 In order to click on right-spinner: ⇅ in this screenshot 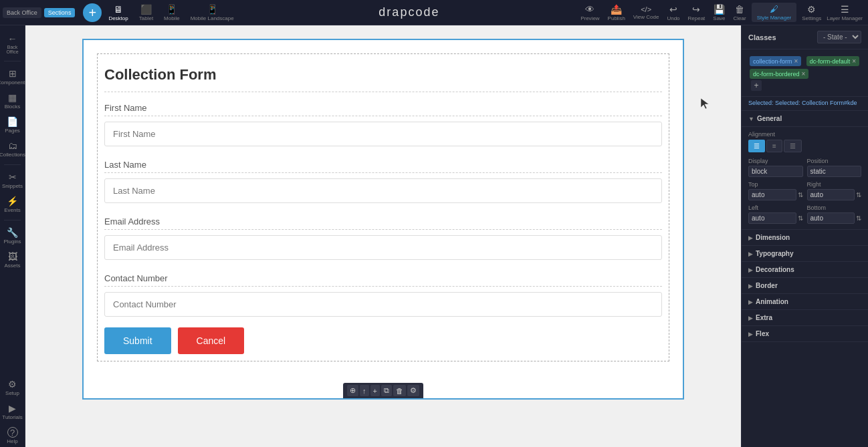, I will do `click(859, 195)`.